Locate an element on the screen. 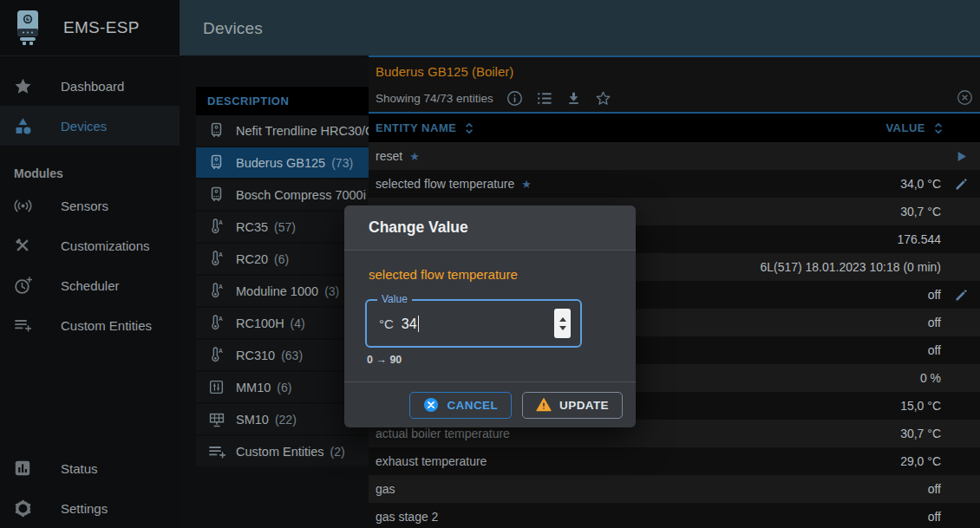 This screenshot has height=528, width=980. value-range-hint: 0 → 90 is located at coordinates (384, 360).